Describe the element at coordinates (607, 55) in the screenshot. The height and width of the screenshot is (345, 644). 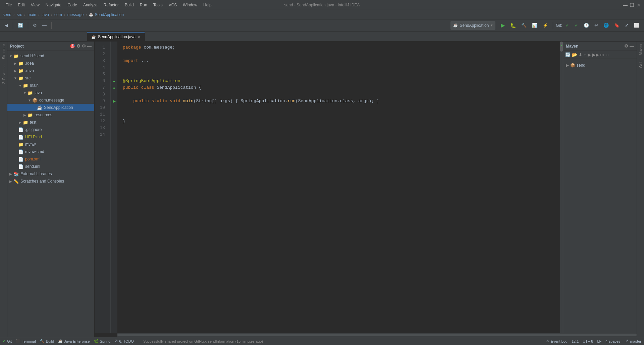
I see `maven-expand-btn: ↔` at that location.